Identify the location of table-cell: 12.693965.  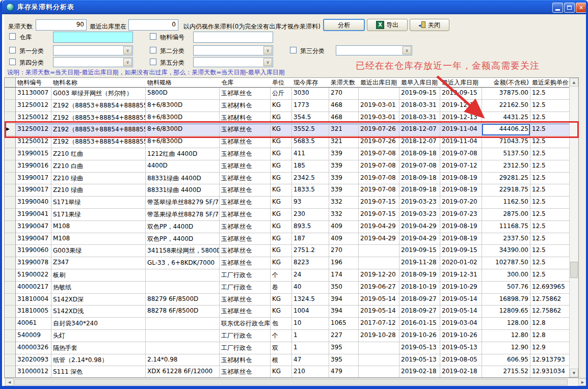
(550, 288).